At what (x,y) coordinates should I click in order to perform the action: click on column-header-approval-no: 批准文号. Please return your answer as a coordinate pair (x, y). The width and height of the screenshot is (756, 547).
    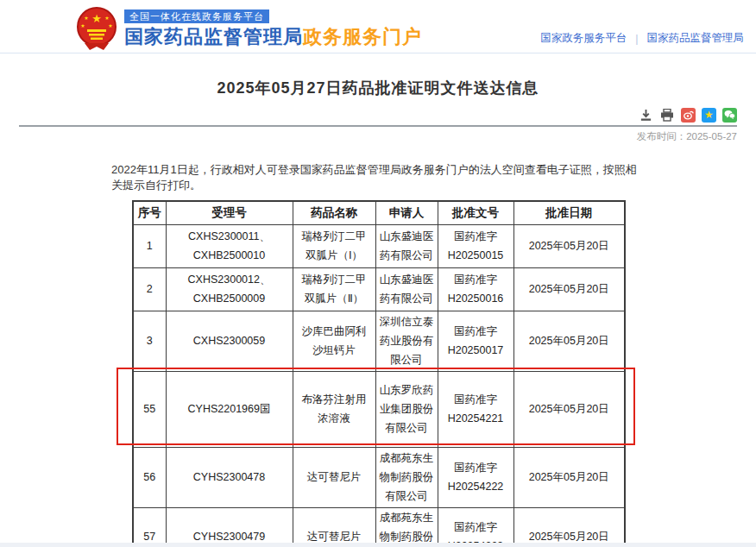
    Looking at the image, I should click on (476, 212).